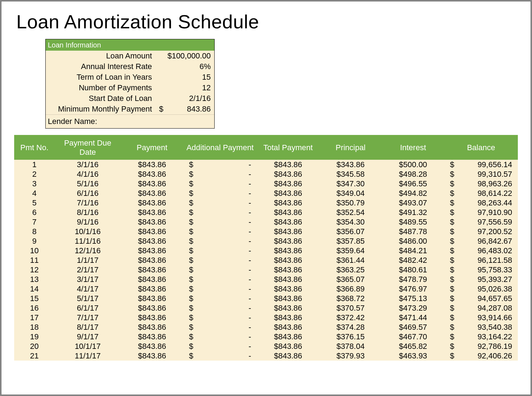 The image size is (532, 396). I want to click on cell-principal: $376.15, so click(350, 336).